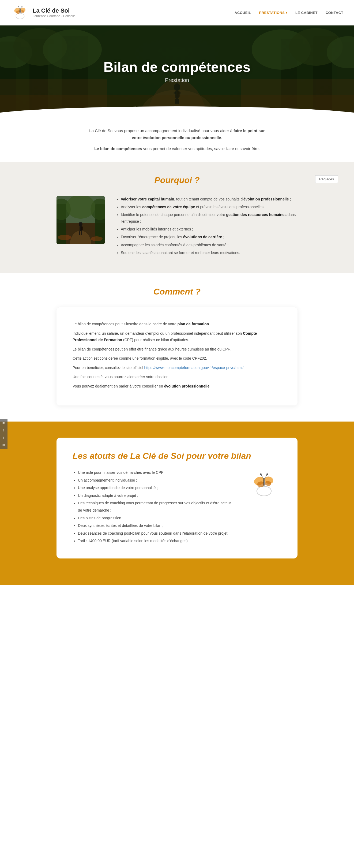 The width and height of the screenshot is (354, 868). I want to click on list-item: Un accompagnement individualisé ;, so click(157, 480).